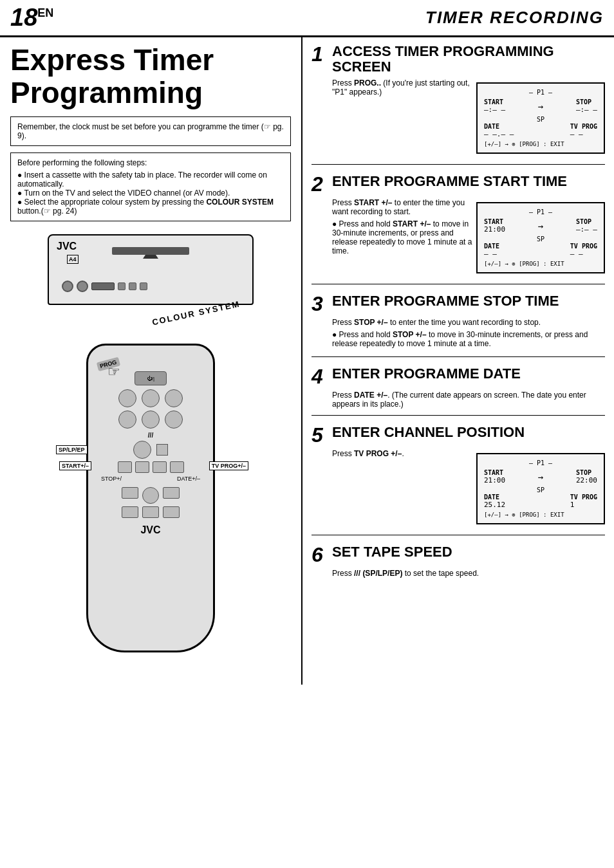  What do you see at coordinates (469, 400) in the screenshot?
I see `step-4-body: Press DATE +/–. (The current date appear…` at bounding box center [469, 400].